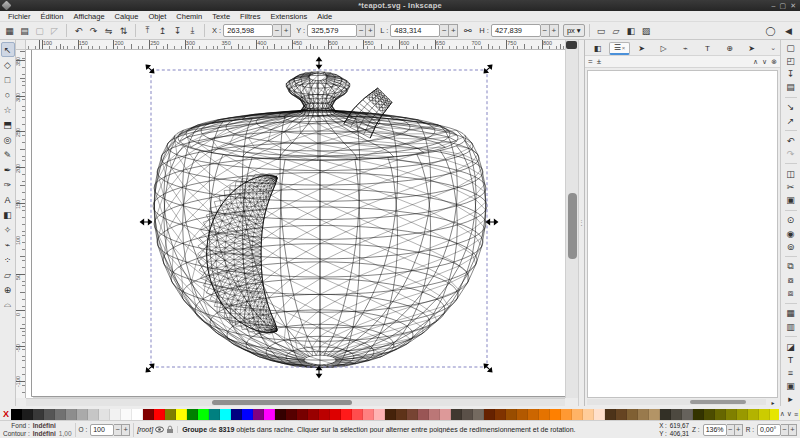 The height and width of the screenshot is (438, 800). What do you see at coordinates (632, 30) in the screenshot?
I see `affect-gradients-button: ◧` at bounding box center [632, 30].